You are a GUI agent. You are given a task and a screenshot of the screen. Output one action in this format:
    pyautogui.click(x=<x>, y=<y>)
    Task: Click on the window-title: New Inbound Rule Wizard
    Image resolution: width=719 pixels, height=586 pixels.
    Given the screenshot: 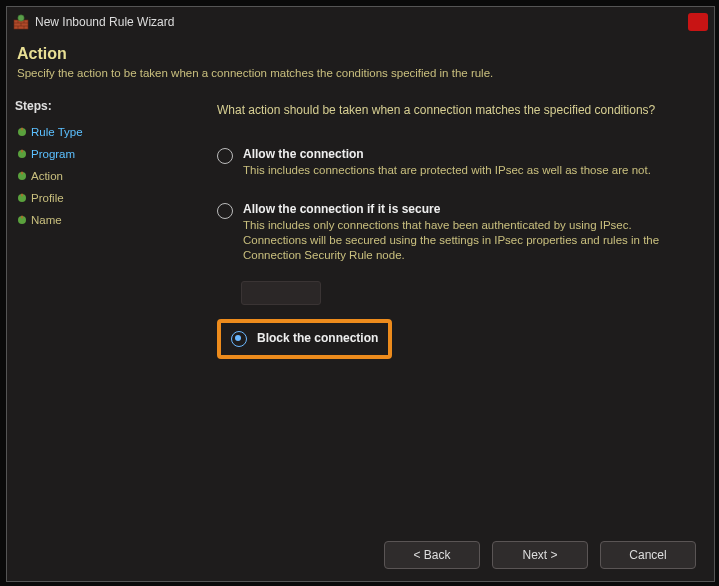 What is the action you would take?
    pyautogui.click(x=104, y=22)
    